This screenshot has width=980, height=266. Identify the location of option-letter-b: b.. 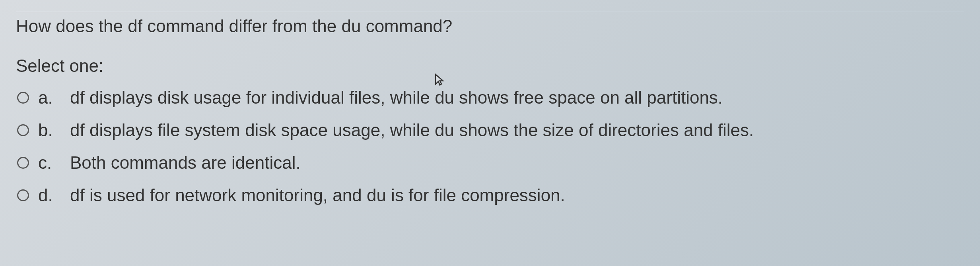
(50, 130).